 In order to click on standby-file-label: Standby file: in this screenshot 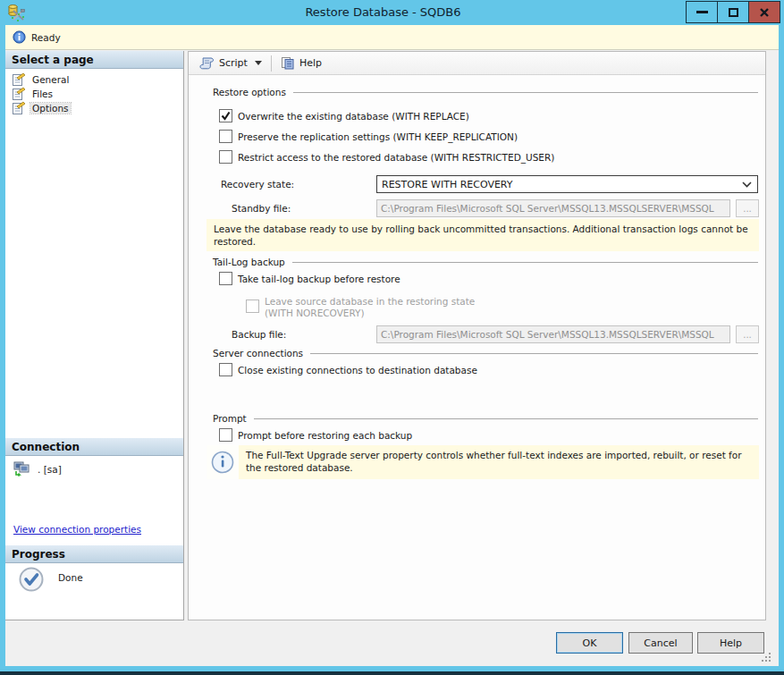, I will do `click(261, 208)`.